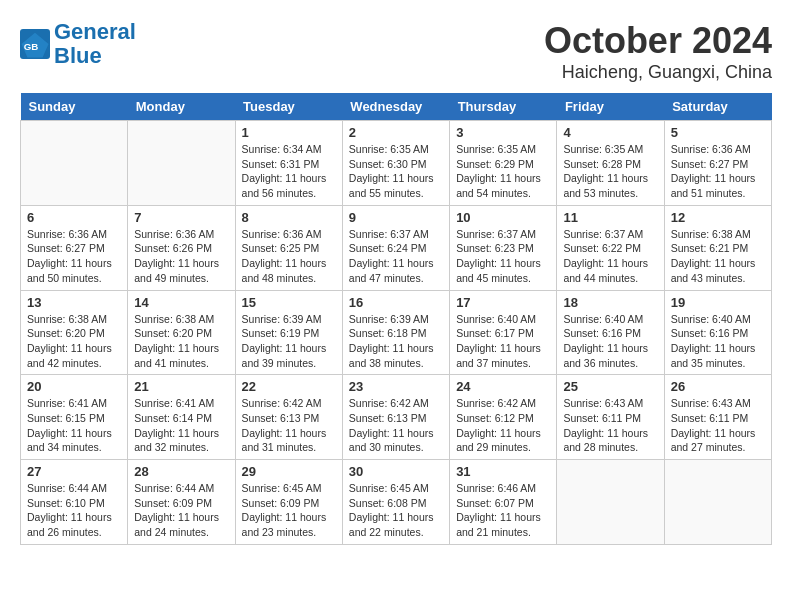 The image size is (792, 612). Describe the element at coordinates (74, 302) in the screenshot. I see `day-number: 13` at that location.